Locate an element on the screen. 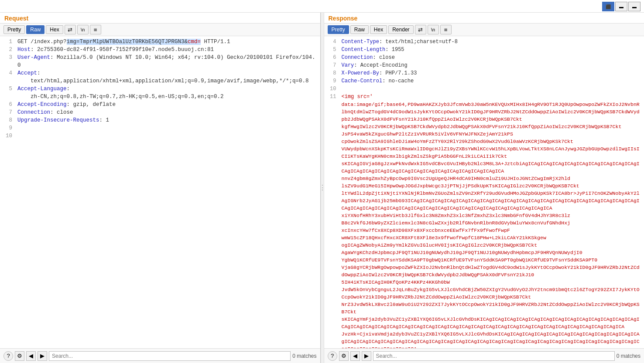 The image size is (644, 363). response-matches-label: 0 matches is located at coordinates (628, 356).